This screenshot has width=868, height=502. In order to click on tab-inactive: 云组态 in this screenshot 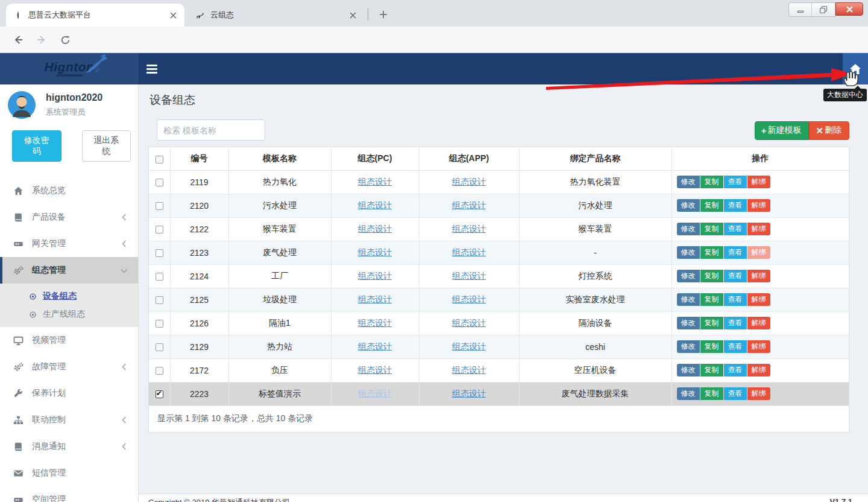, I will do `click(276, 15)`.